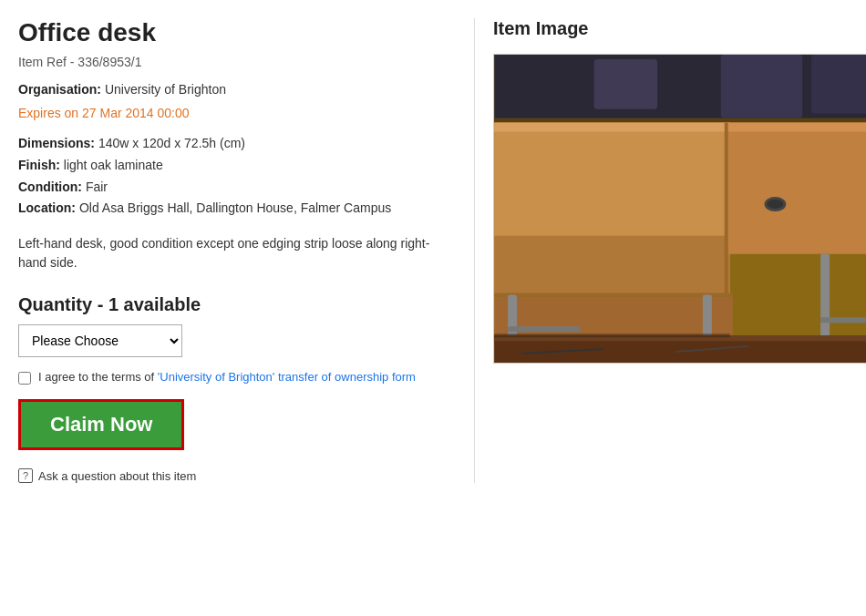 This screenshot has height=616, width=866. I want to click on condition-label: Condition:, so click(50, 187).